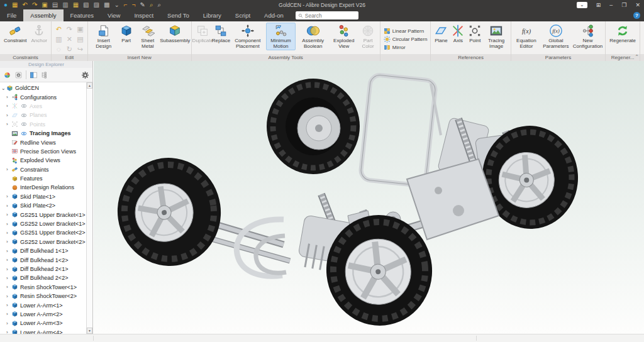  What do you see at coordinates (44, 314) in the screenshot?
I see `tree-item: › Lower A-Arm<2>` at bounding box center [44, 314].